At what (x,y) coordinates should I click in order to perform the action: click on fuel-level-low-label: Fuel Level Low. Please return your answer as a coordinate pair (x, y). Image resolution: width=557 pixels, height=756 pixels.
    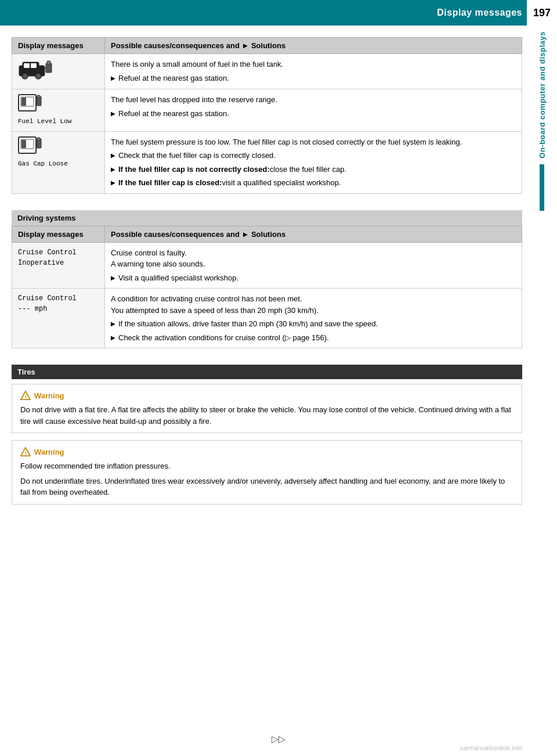
    Looking at the image, I should click on (45, 122).